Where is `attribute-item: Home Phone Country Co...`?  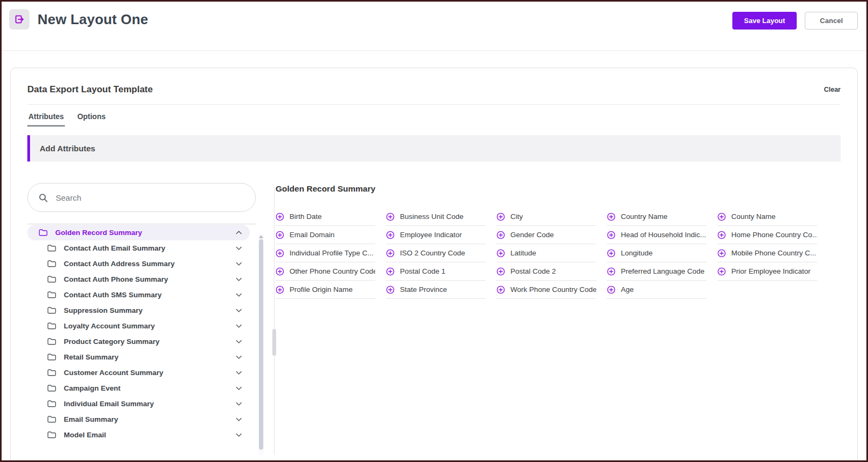 attribute-item: Home Phone Country Co... is located at coordinates (767, 235).